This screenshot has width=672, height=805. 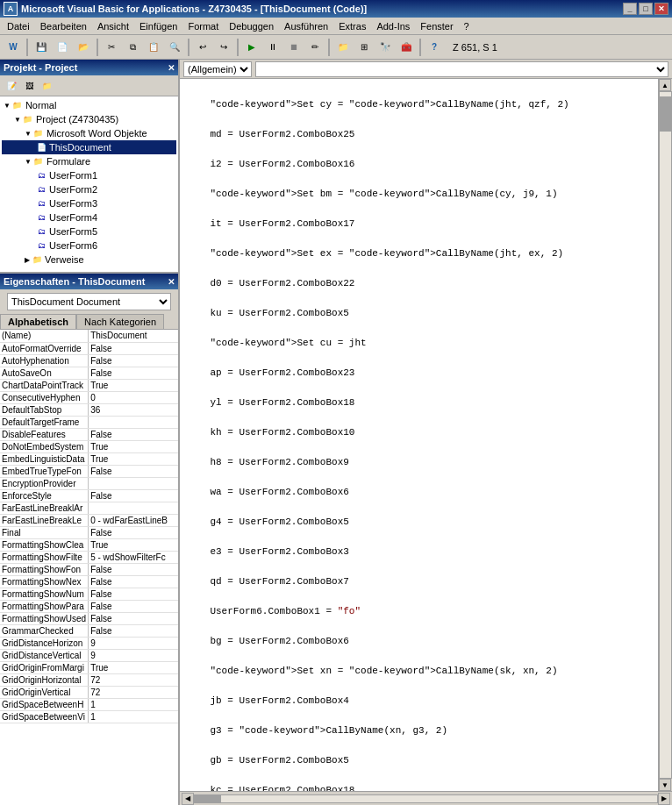 I want to click on menu-format: Format, so click(x=204, y=26).